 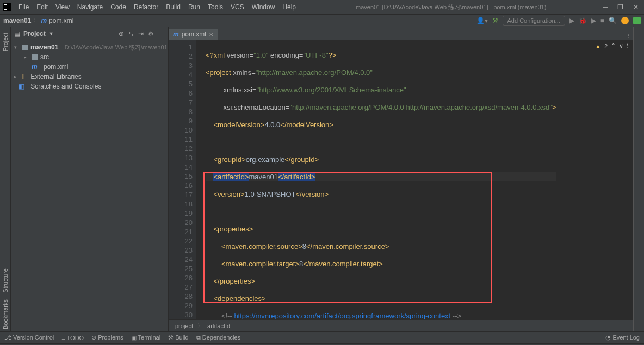 What do you see at coordinates (90, 7) in the screenshot?
I see `menu-navigate: Navigate` at bounding box center [90, 7].